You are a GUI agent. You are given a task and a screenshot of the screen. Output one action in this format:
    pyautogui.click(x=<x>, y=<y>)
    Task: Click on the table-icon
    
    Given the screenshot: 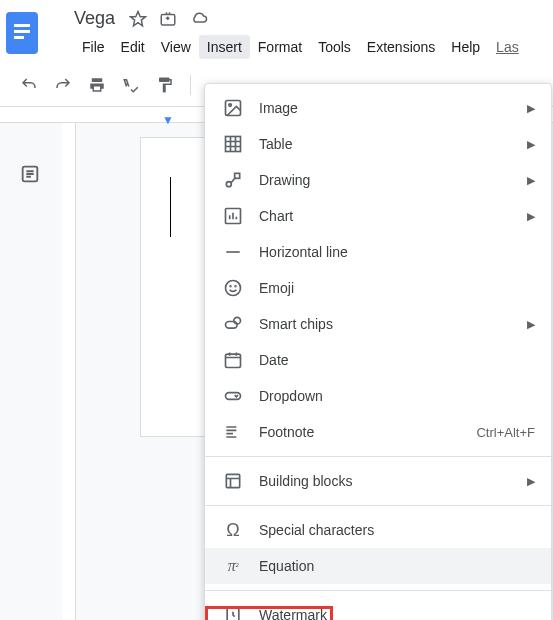 What is the action you would take?
    pyautogui.click(x=233, y=144)
    